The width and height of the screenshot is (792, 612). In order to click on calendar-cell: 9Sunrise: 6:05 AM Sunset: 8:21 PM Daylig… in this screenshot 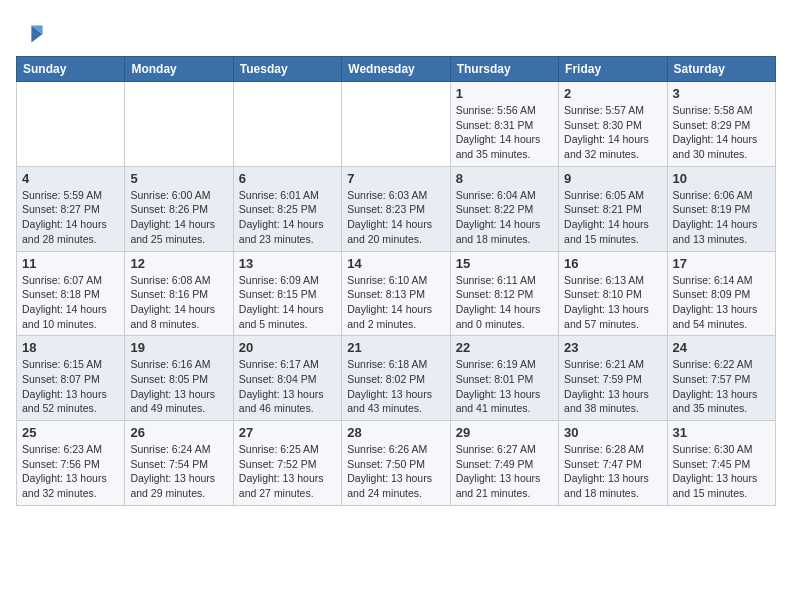, I will do `click(613, 208)`.